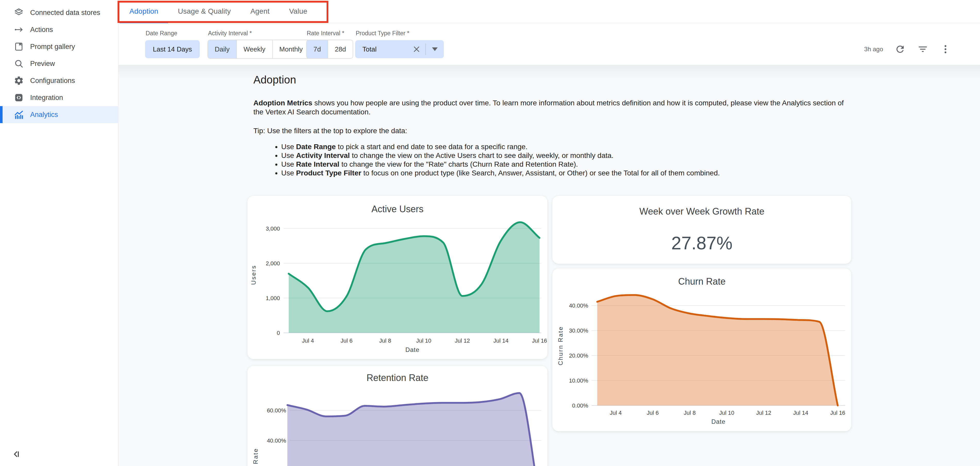  Describe the element at coordinates (383, 33) in the screenshot. I see `product-type-filter-label: Product Type Filter *` at that location.